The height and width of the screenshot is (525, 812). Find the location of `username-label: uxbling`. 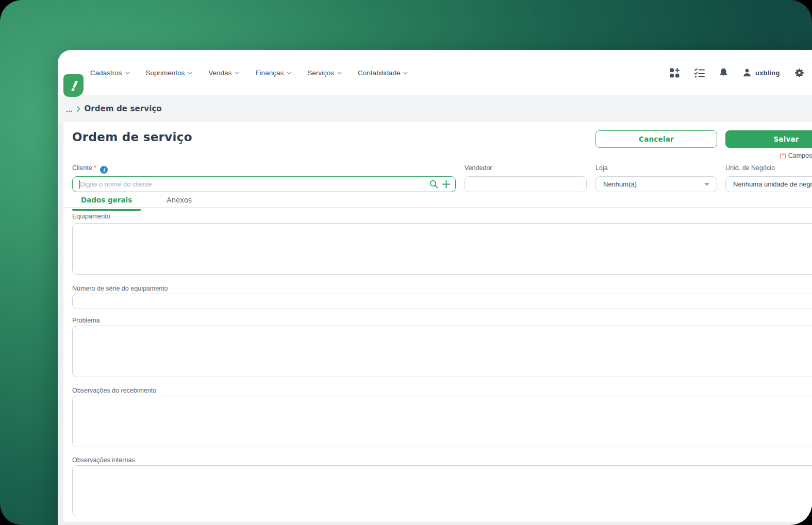

username-label: uxbling is located at coordinates (768, 73).